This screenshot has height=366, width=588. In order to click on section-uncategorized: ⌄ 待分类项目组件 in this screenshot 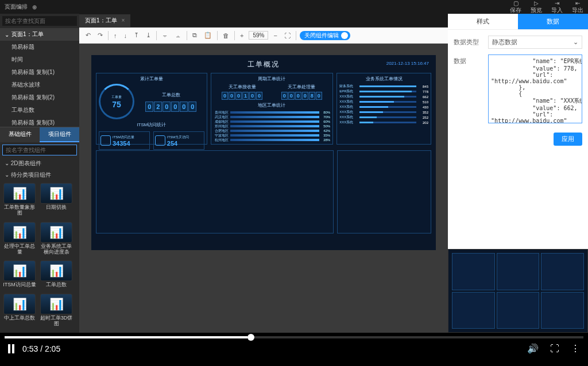, I will do `click(40, 175)`.